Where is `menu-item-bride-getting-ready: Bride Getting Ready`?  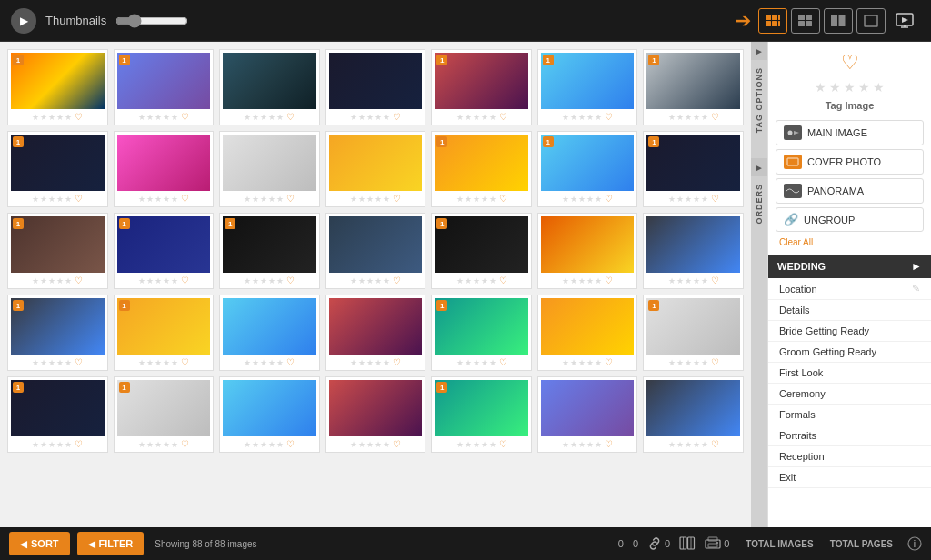 menu-item-bride-getting-ready: Bride Getting Ready is located at coordinates (849, 331).